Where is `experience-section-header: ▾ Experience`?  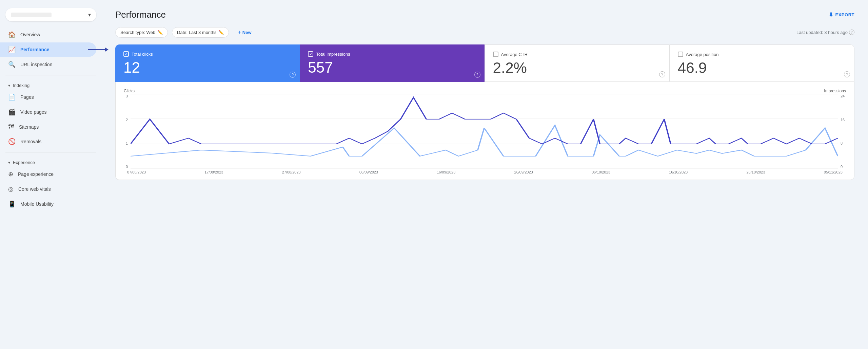 experience-section-header: ▾ Experience is located at coordinates (51, 161).